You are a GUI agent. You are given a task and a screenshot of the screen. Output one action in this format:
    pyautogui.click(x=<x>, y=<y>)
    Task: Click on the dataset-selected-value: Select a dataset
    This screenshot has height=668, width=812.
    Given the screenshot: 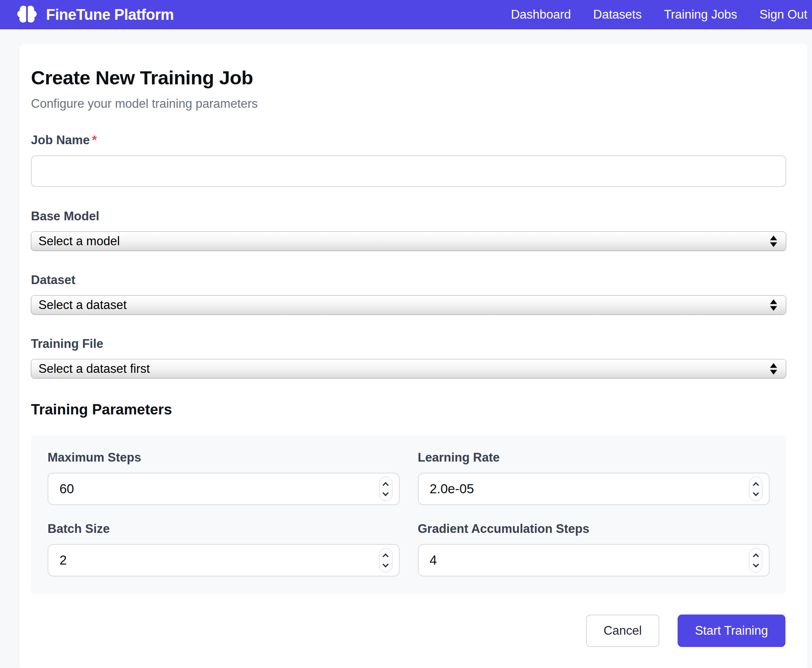 What is the action you would take?
    pyautogui.click(x=82, y=305)
    